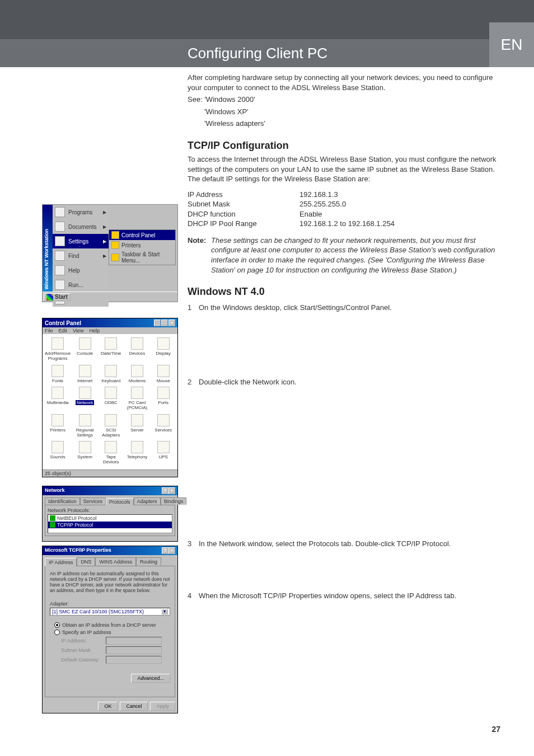 This screenshot has height=756, width=534. What do you see at coordinates (58, 350) in the screenshot?
I see `controlpanel-item: Add/Remove Programs` at bounding box center [58, 350].